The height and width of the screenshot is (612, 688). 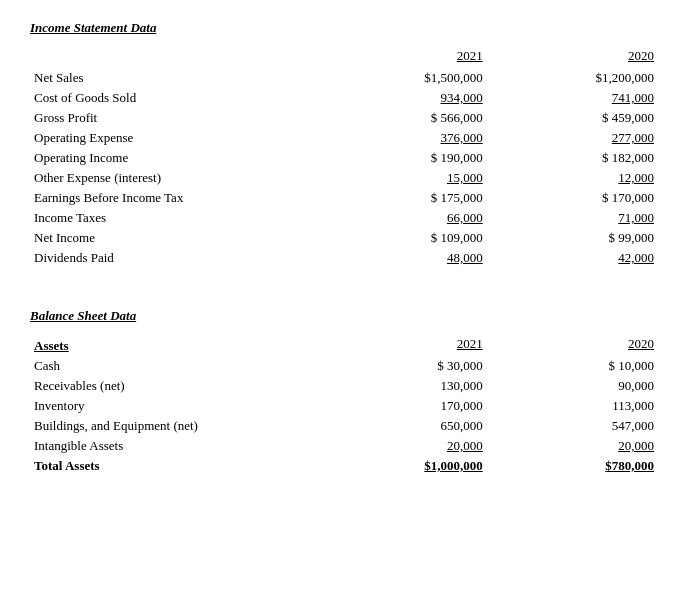 What do you see at coordinates (172, 366) in the screenshot?
I see `balance-row-label: Cash` at bounding box center [172, 366].